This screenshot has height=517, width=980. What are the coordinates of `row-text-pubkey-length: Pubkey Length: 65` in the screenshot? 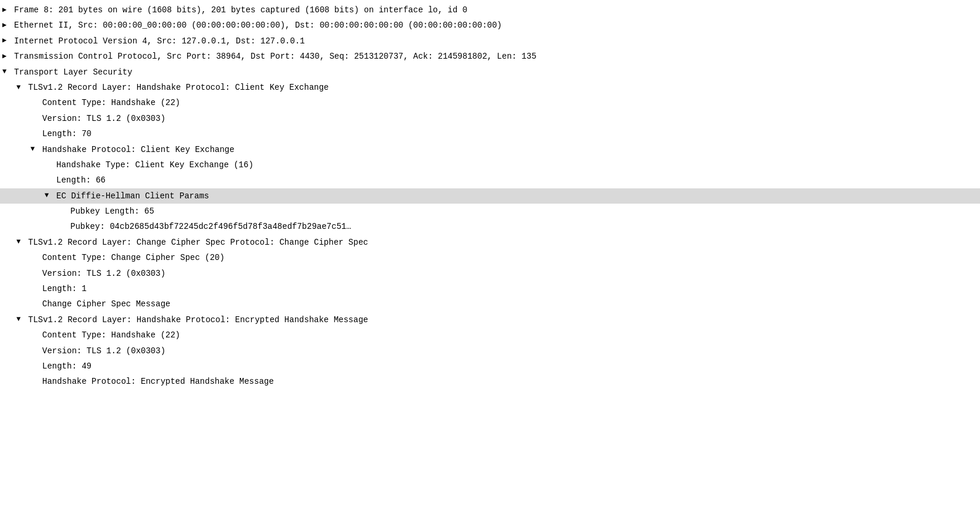 It's located at (113, 211).